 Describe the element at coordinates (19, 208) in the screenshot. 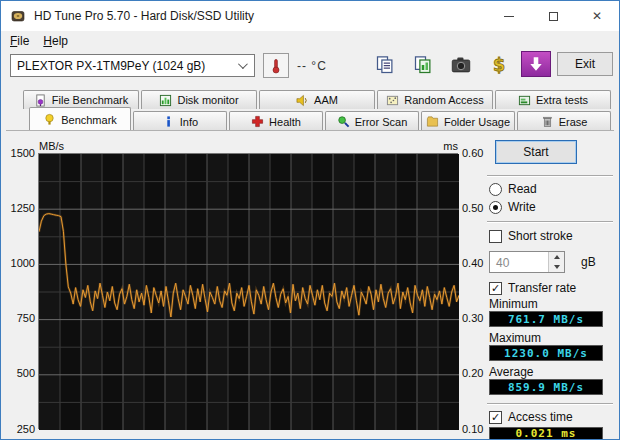

I see `axis-tick-label: 1250` at that location.